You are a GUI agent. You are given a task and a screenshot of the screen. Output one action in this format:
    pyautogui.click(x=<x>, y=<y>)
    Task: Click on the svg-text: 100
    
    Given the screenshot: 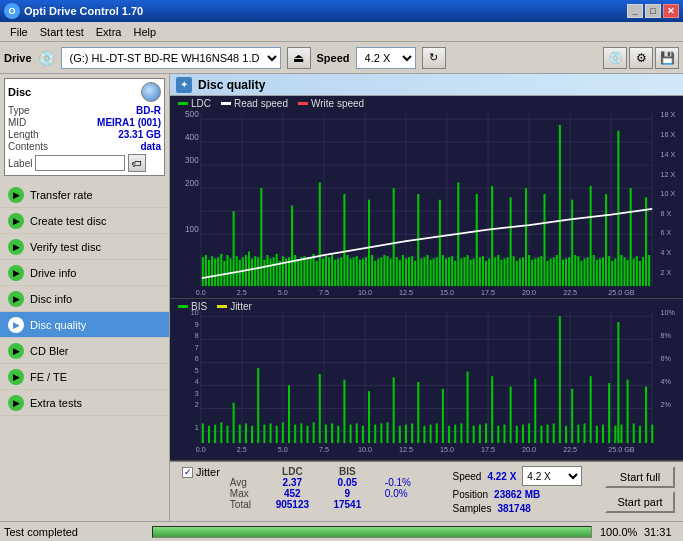 What is the action you would take?
    pyautogui.click(x=192, y=230)
    